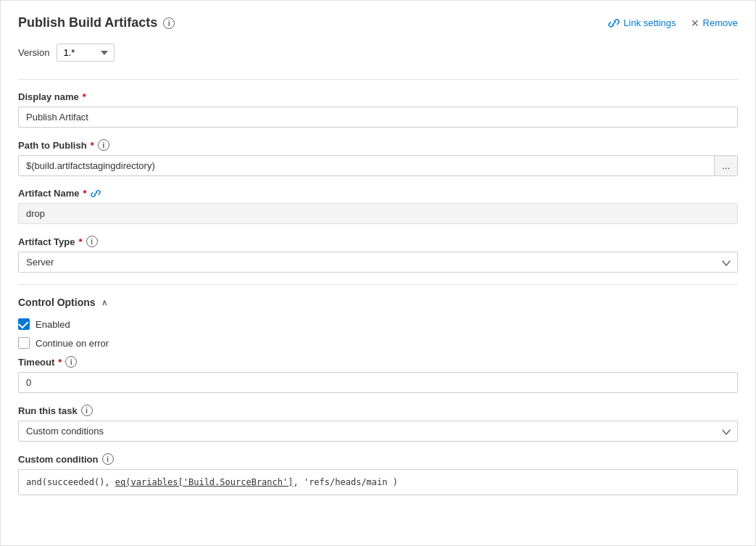 This screenshot has width=756, height=546. Describe the element at coordinates (378, 410) in the screenshot. I see `run-this-task-label: Run this task i` at that location.